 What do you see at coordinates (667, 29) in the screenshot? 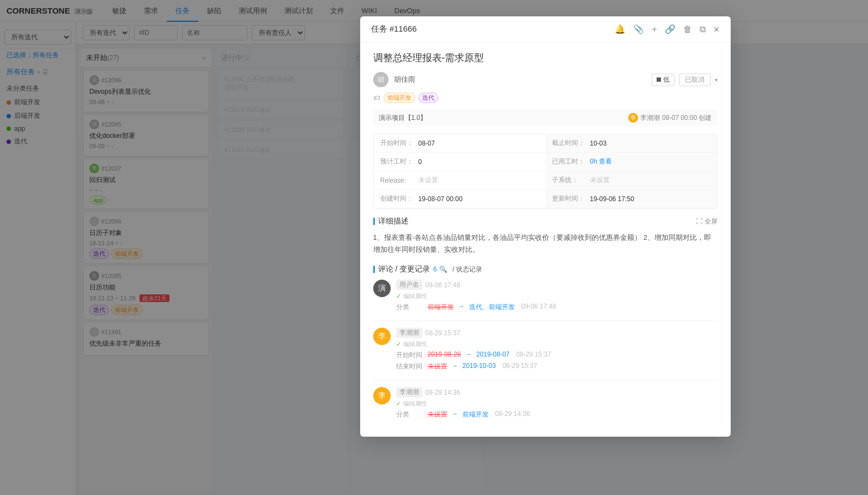
I see `modal-actions: 🔔 📎 + 🔗 🗑 ⧉ ✕` at bounding box center [667, 29].